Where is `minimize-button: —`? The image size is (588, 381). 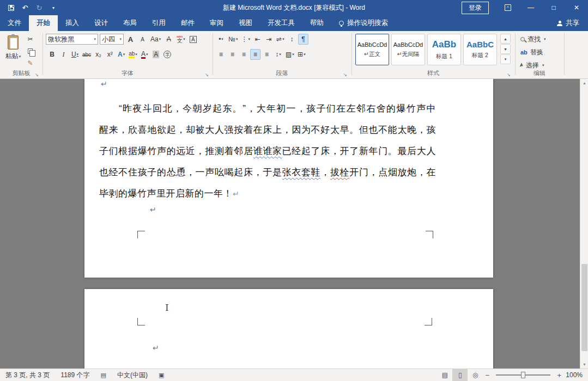 minimize-button: — is located at coordinates (531, 8).